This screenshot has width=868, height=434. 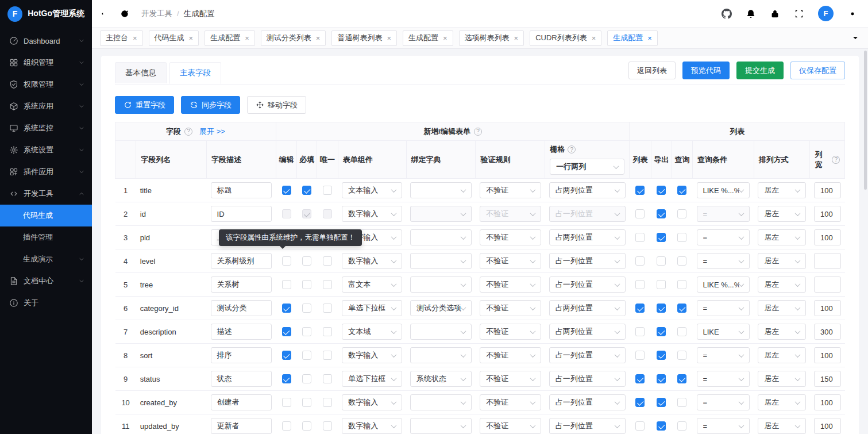 What do you see at coordinates (46, 281) in the screenshot?
I see `sidebar-item-docs: 文档中心` at bounding box center [46, 281].